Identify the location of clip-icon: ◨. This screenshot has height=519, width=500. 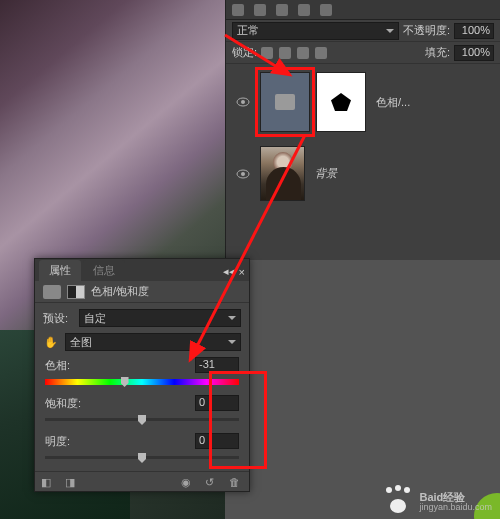
(72, 483).